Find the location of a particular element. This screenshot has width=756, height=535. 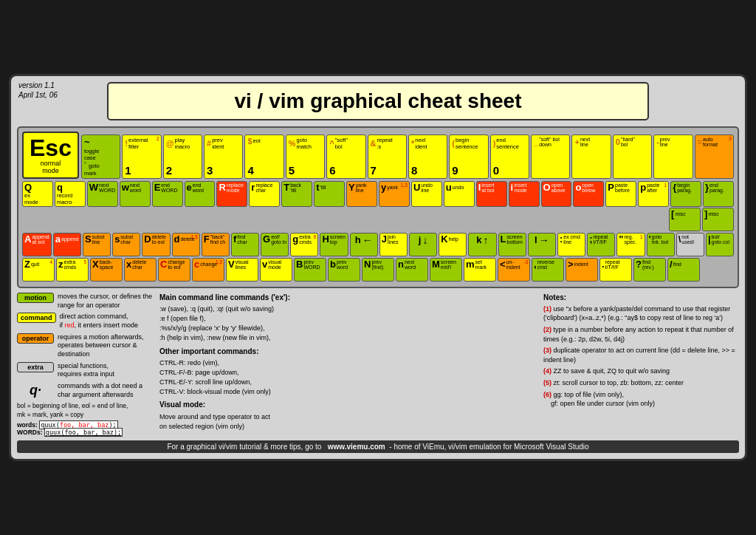

key-F: F "back"find ch is located at coordinates (216, 245).